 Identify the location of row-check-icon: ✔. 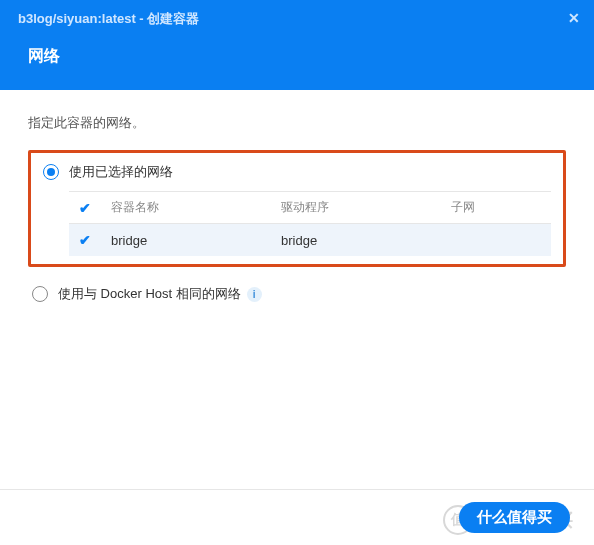
(85, 240).